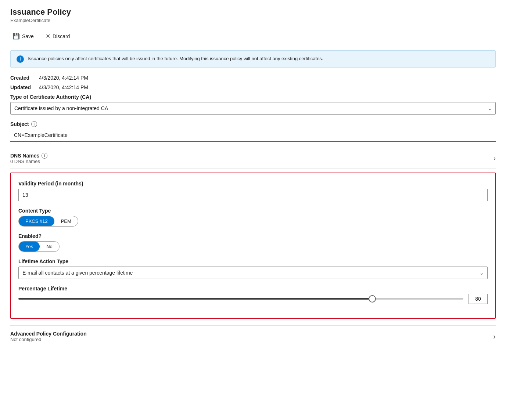 Image resolution: width=506 pixels, height=420 pixels. I want to click on created-row: Created 4/3/2020, 4:42:14 PM, so click(253, 78).